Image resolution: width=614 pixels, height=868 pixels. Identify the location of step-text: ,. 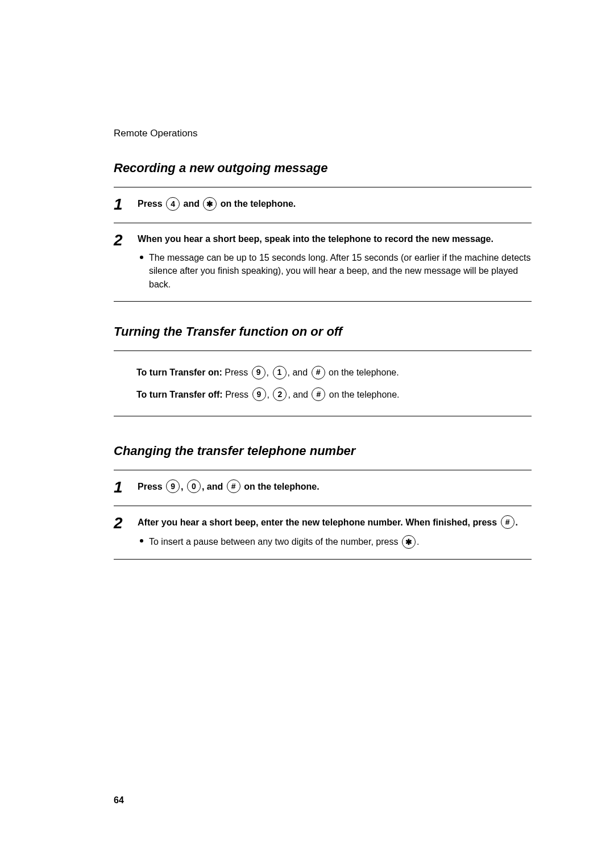
(183, 486).